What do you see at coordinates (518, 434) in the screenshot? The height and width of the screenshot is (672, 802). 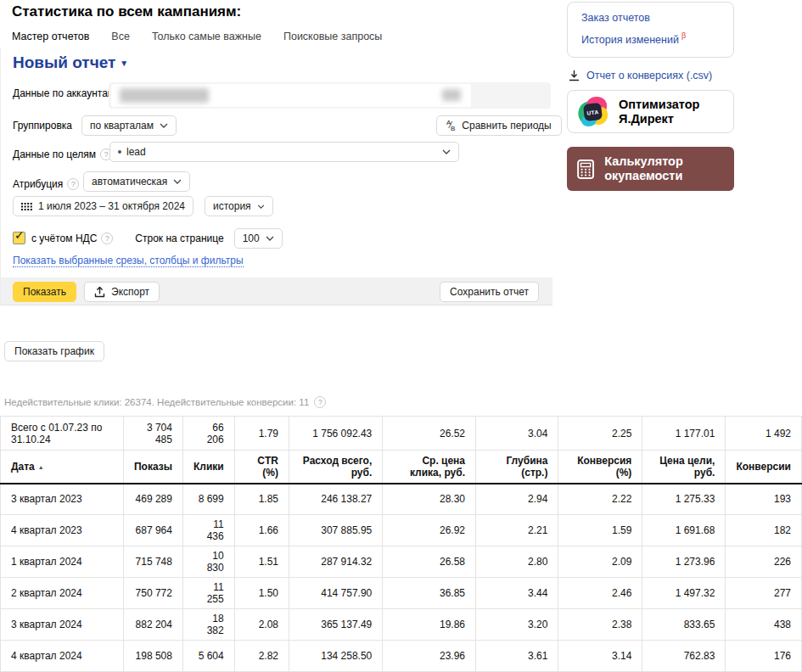 I see `total-cell: 3.04` at bounding box center [518, 434].